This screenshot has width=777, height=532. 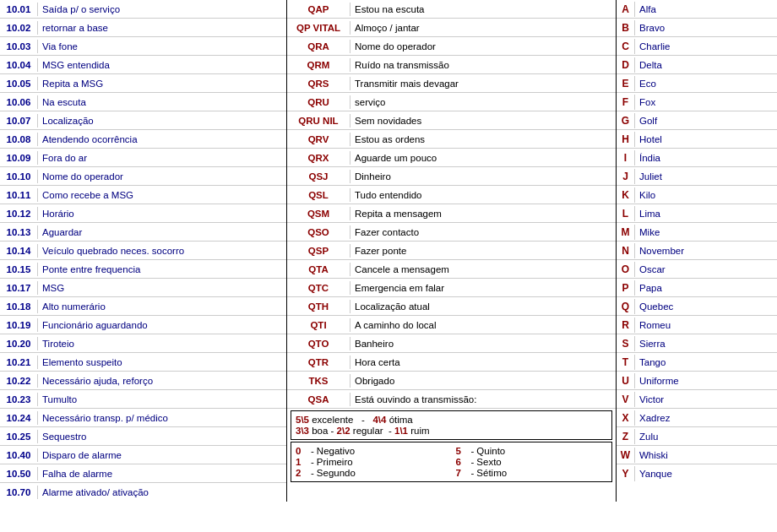 I want to click on phonetic-letter: R, so click(x=626, y=325).